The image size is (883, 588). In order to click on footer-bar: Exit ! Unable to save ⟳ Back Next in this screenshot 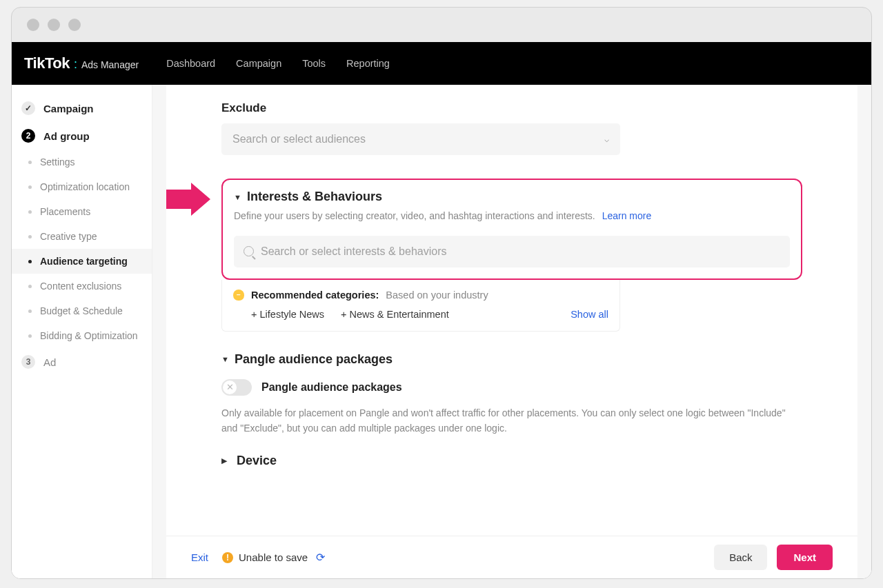, I will do `click(512, 557)`.